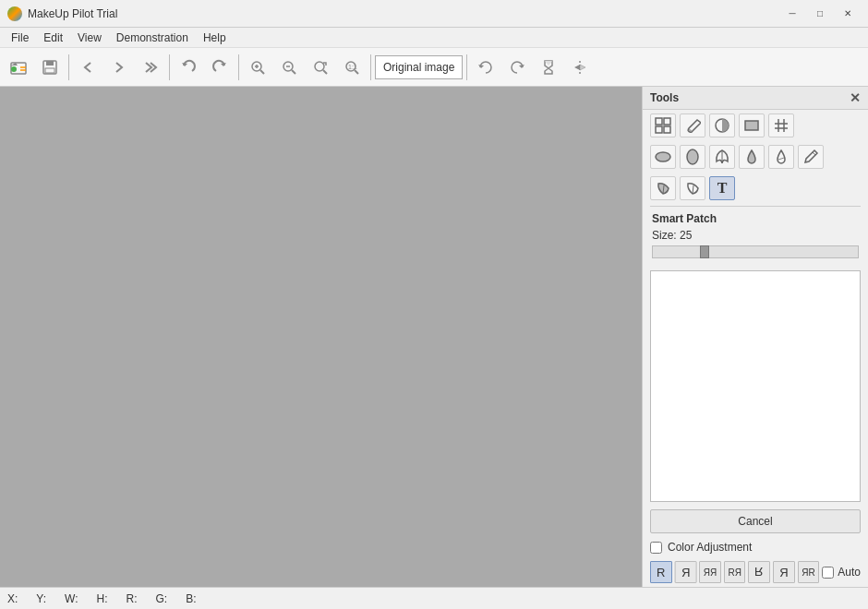 The width and height of the screenshot is (868, 609). Describe the element at coordinates (486, 67) in the screenshot. I see `rotate-left-button` at that location.